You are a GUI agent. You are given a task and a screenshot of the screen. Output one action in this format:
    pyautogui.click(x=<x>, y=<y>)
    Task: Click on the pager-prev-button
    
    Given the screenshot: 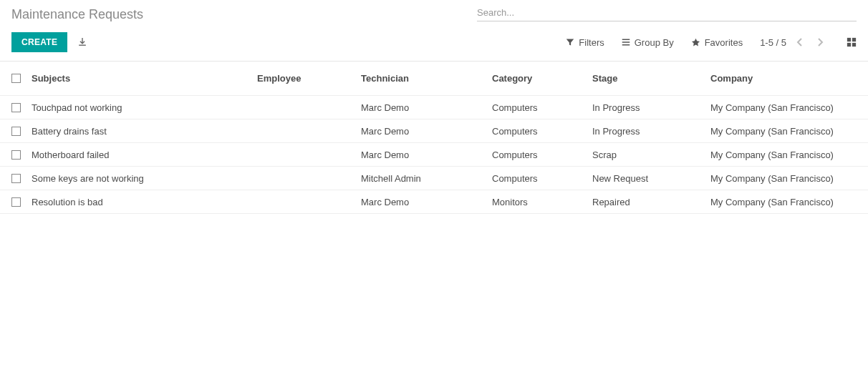 What is the action you would take?
    pyautogui.click(x=800, y=42)
    